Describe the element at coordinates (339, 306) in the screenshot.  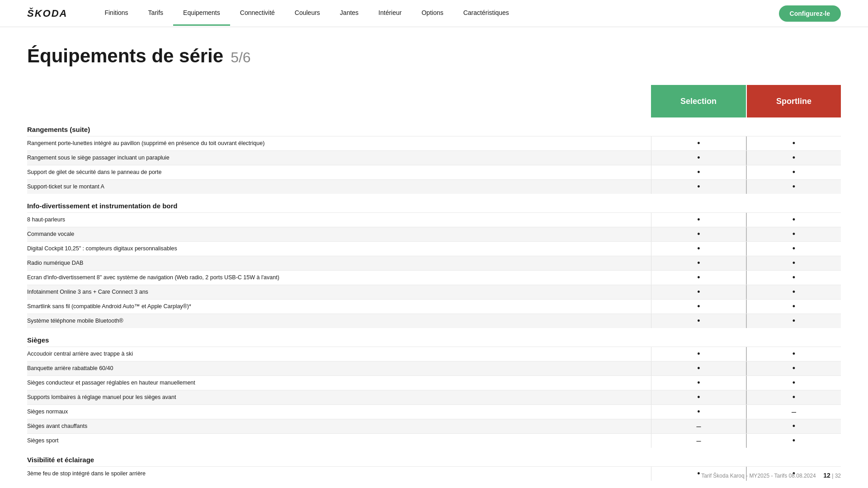
I see `cell-feature: Smartlink sans fil (compatible Android A…` at that location.